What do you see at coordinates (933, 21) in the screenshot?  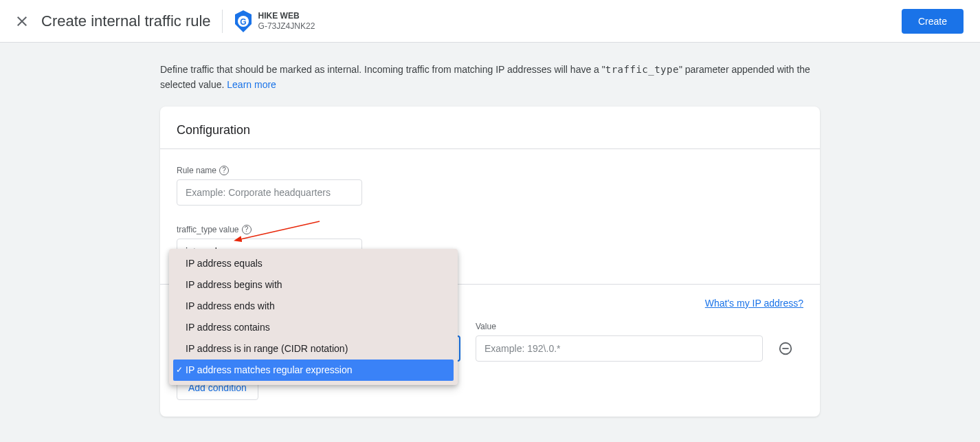 I see `create-button: Create` at bounding box center [933, 21].